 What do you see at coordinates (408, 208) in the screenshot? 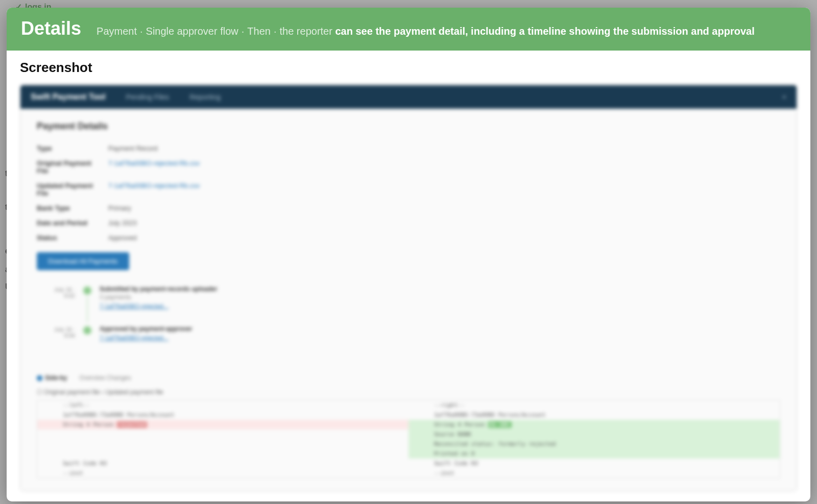
I see `detail-row: Bank TypePrimary` at bounding box center [408, 208].